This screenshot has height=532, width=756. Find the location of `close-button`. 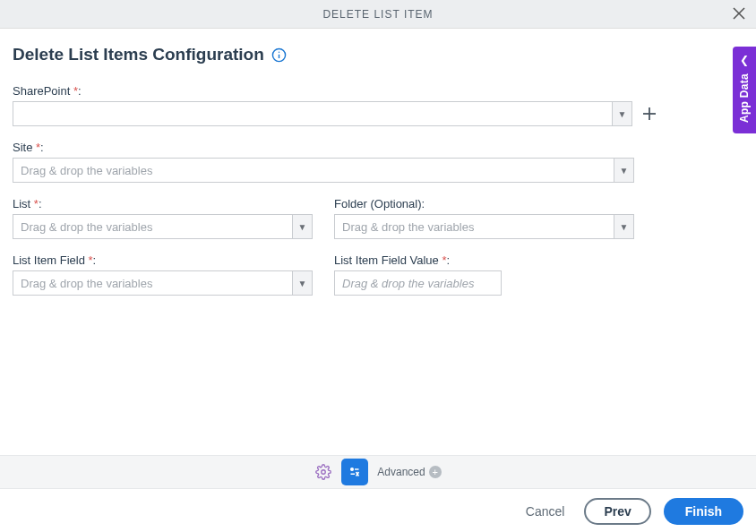

close-button is located at coordinates (739, 13).